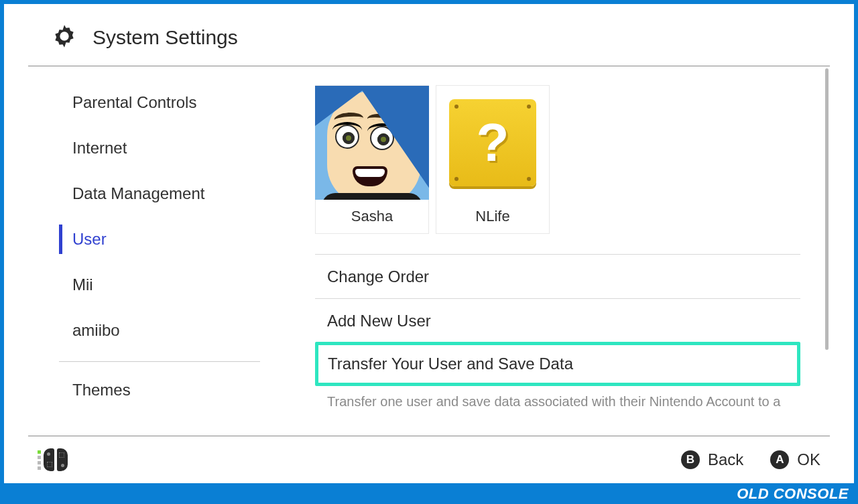  I want to click on option-transfer-user: Transfer Your User and Save Data, so click(558, 364).